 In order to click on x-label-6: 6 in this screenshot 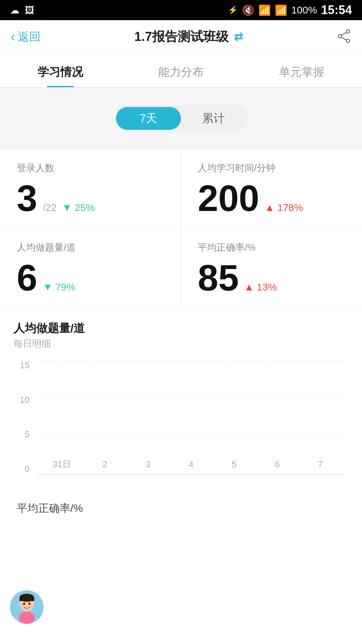, I will do `click(278, 464)`.